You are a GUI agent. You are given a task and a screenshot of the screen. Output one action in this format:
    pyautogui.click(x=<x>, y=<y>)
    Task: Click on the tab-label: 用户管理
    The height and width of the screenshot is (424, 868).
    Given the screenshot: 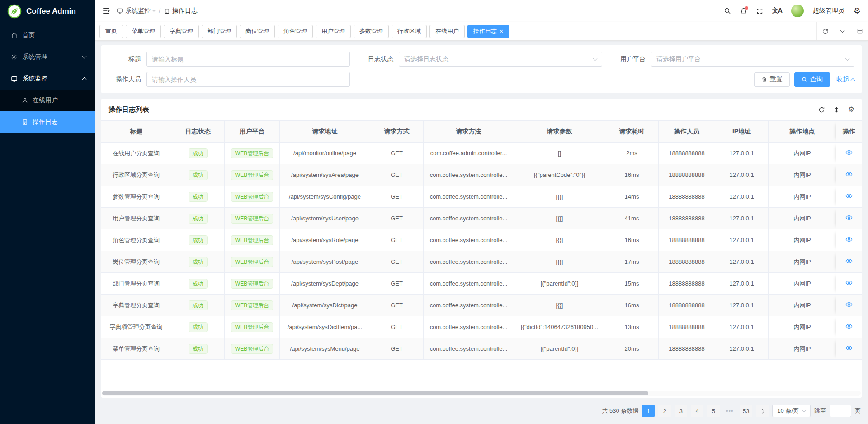 What is the action you would take?
    pyautogui.click(x=333, y=31)
    